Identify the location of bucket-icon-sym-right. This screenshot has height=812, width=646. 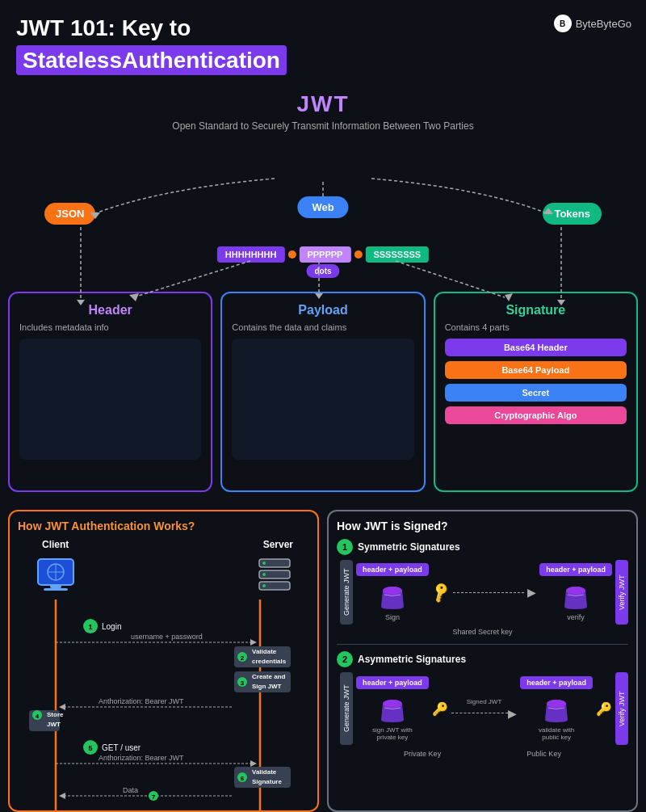
(576, 595).